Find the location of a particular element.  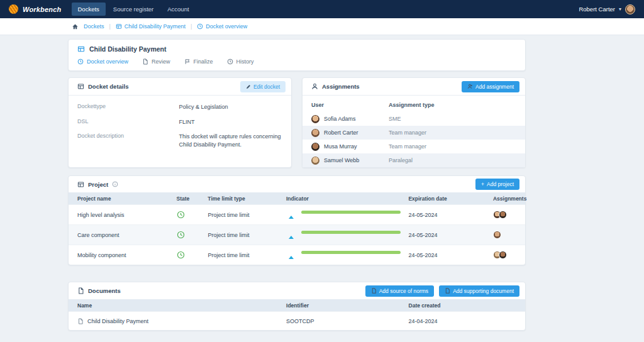

add-source-of-norms-button: Add source of norms is located at coordinates (400, 291).